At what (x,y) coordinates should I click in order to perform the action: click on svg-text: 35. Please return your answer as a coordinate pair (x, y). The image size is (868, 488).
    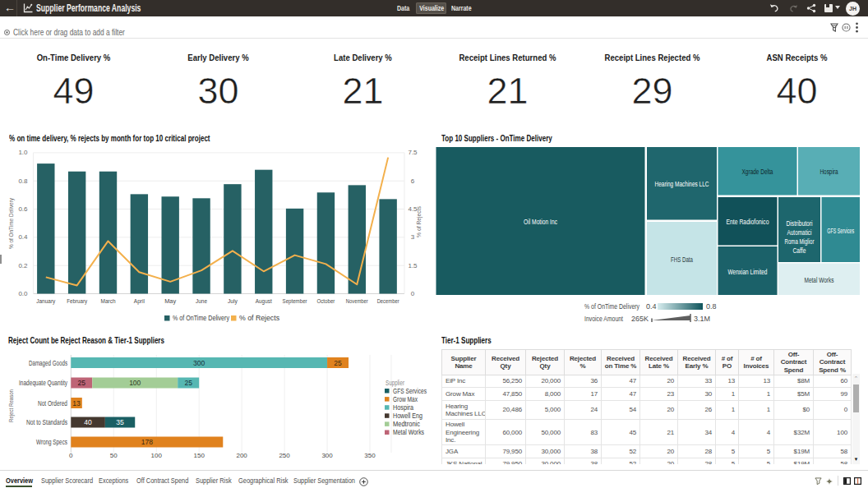
    Looking at the image, I should click on (120, 422).